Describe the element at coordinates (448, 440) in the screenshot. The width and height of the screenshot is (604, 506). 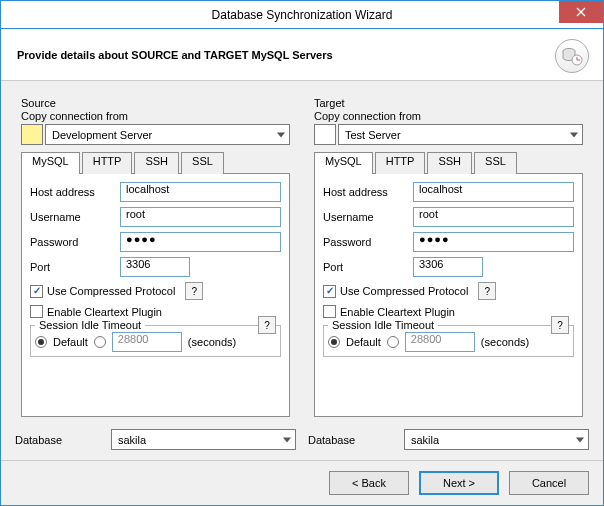
I see `target-db-row: Database sakila` at that location.